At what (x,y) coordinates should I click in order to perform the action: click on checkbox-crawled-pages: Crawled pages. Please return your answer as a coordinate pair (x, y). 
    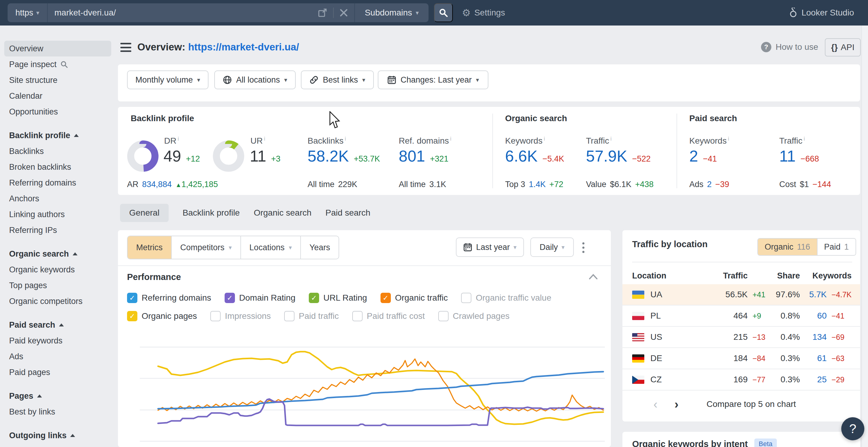
    Looking at the image, I should click on (474, 316).